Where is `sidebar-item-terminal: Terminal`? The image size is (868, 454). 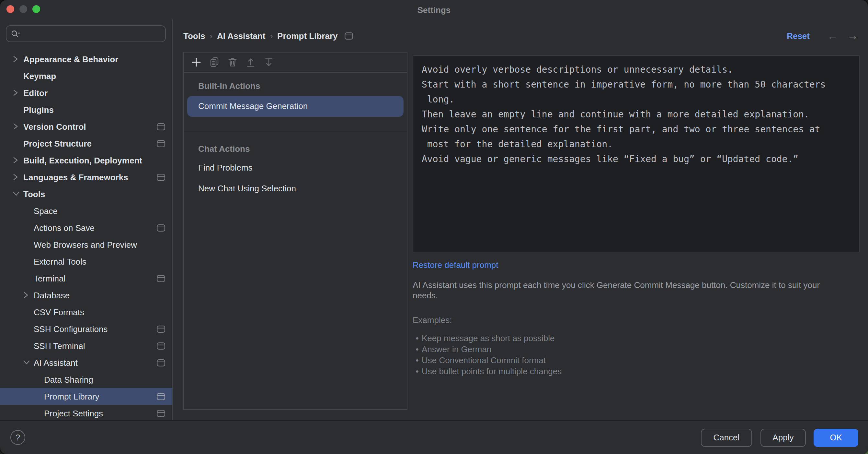 sidebar-item-terminal: Terminal is located at coordinates (86, 278).